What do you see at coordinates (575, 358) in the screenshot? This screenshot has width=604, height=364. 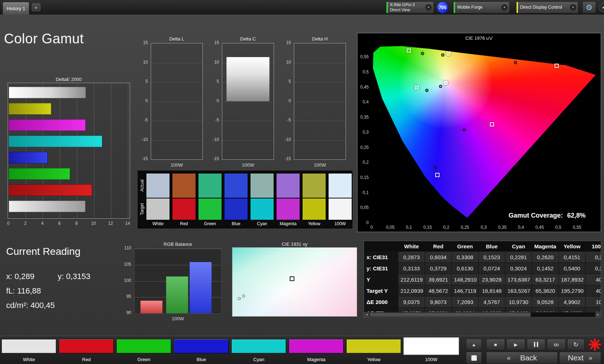 I see `next-label: Next` at bounding box center [575, 358].